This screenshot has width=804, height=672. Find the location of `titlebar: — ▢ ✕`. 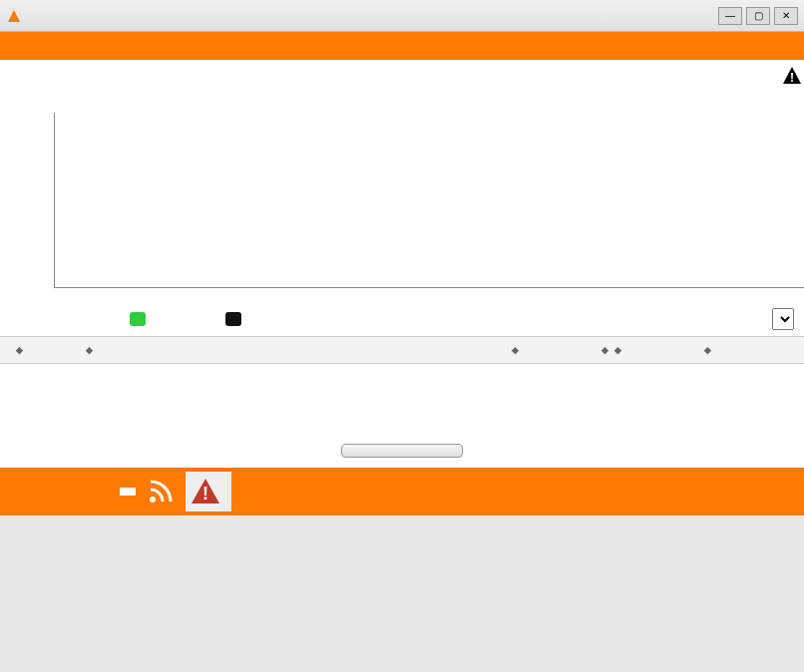

titlebar: — ▢ ✕ is located at coordinates (402, 16).